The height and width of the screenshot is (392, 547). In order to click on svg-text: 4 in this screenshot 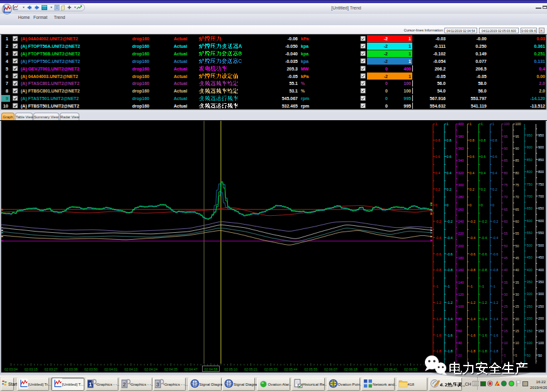, I will do `click(7, 62)`.